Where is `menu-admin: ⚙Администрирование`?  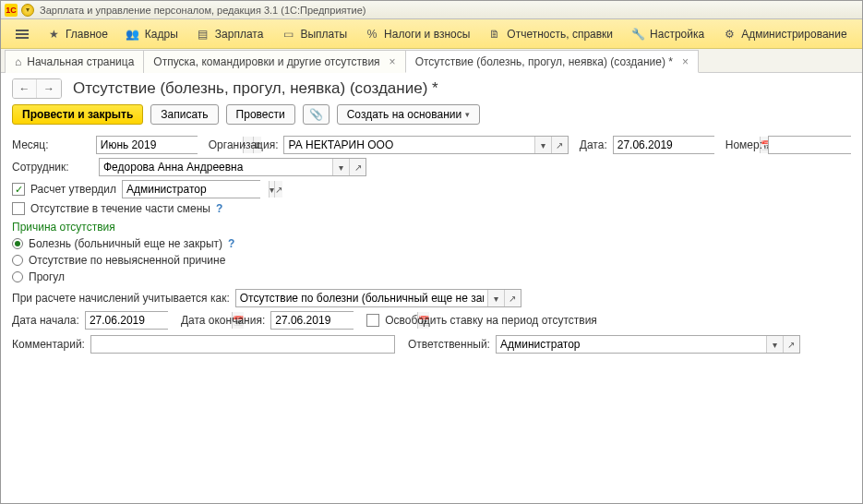
menu-admin: ⚙Администрирование is located at coordinates (785, 34).